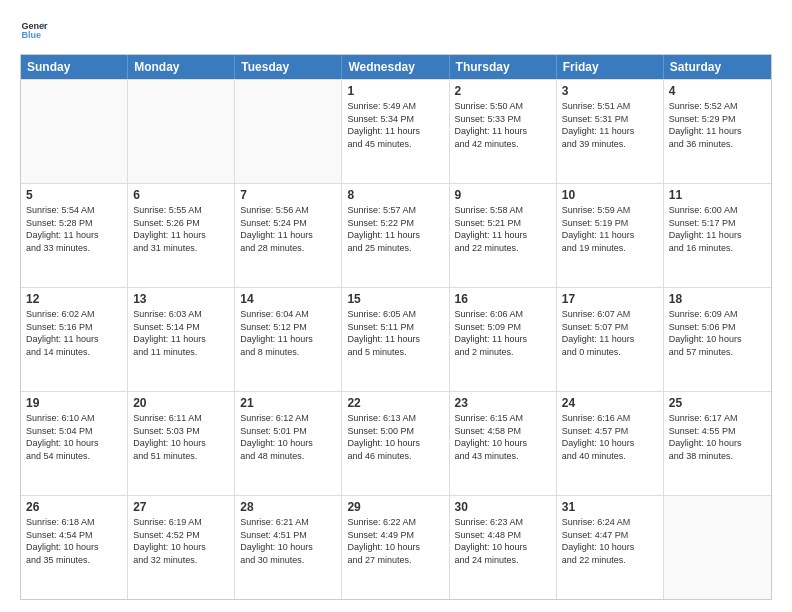 The width and height of the screenshot is (792, 612). What do you see at coordinates (610, 541) in the screenshot?
I see `day-info: Sunrise: 6:24 AM Sunset: 4:47 PM Dayligh…` at bounding box center [610, 541].